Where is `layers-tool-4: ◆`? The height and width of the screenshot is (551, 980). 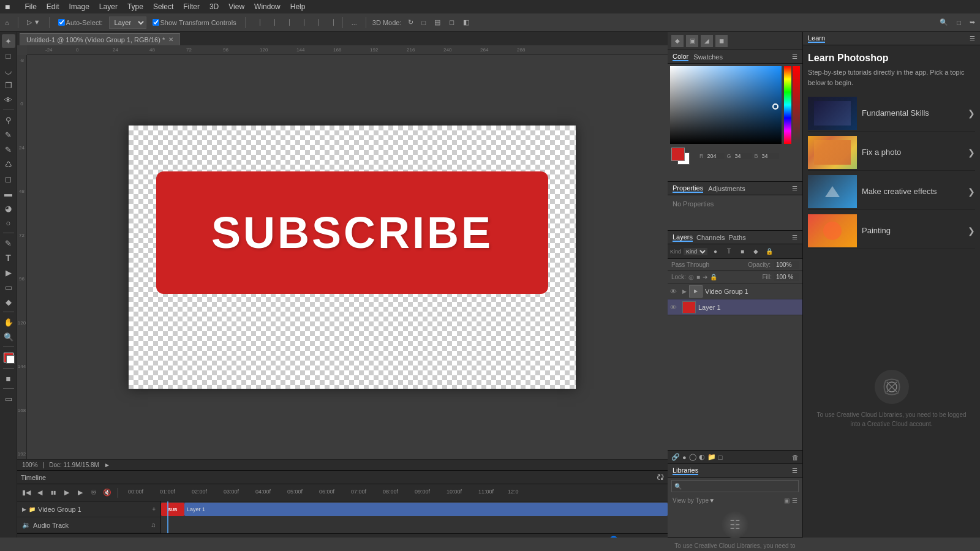
layers-tool-4: ◆ is located at coordinates (756, 252).